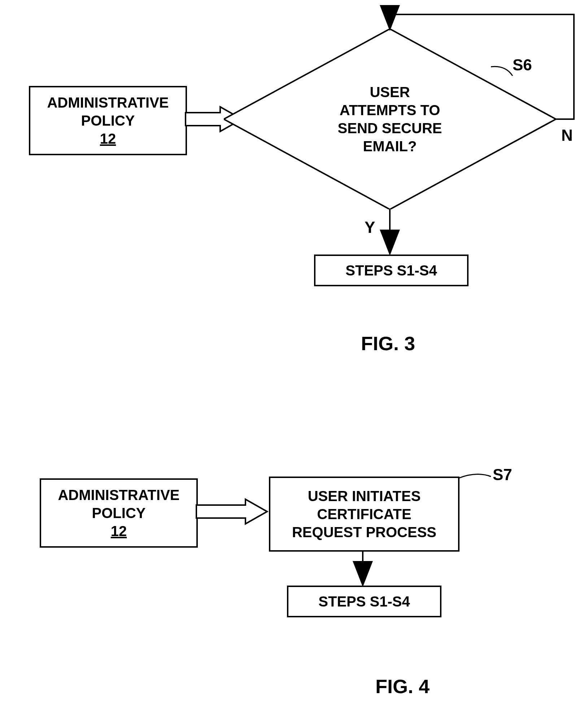 This screenshot has height=726, width=588. Describe the element at coordinates (370, 227) in the screenshot. I see `yes-label-fig3: Y` at that location.